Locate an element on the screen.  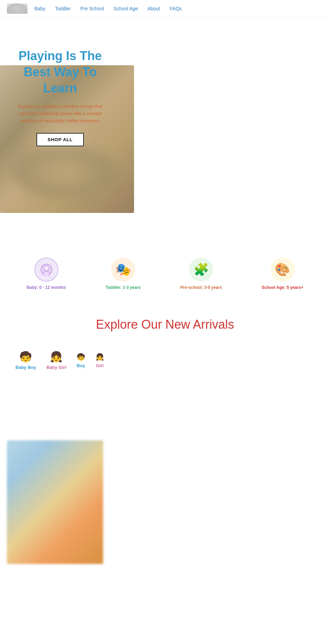
toddler-age-label: Toddler: 1-3 years is located at coordinates (123, 287).